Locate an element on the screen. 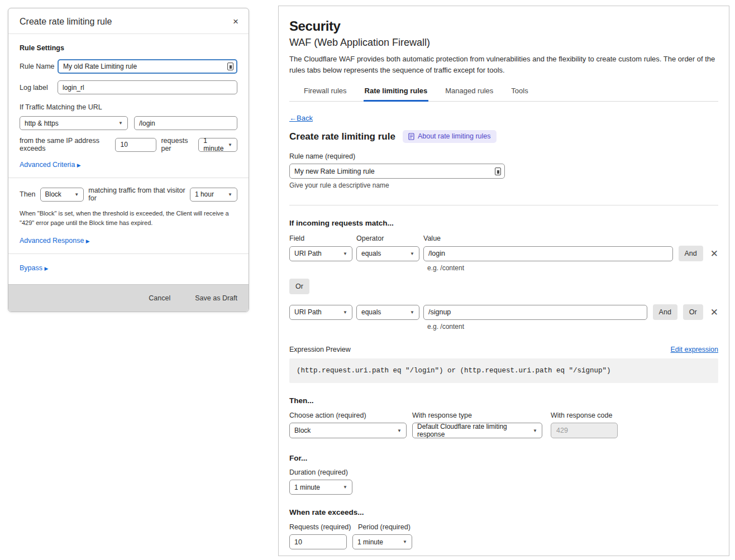 The width and height of the screenshot is (735, 560). dialog-footer: Cancel Save as Draft is located at coordinates (128, 298).